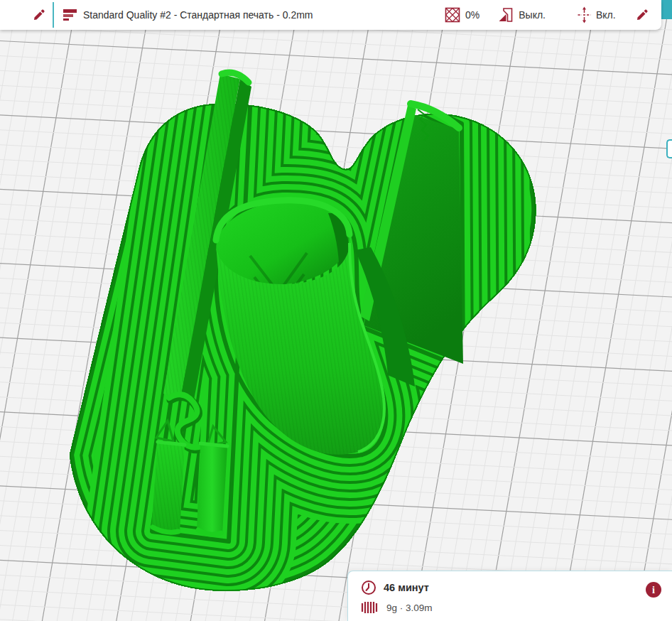 The width and height of the screenshot is (672, 621). What do you see at coordinates (532, 15) in the screenshot?
I see `support-value: Выкл.` at bounding box center [532, 15].